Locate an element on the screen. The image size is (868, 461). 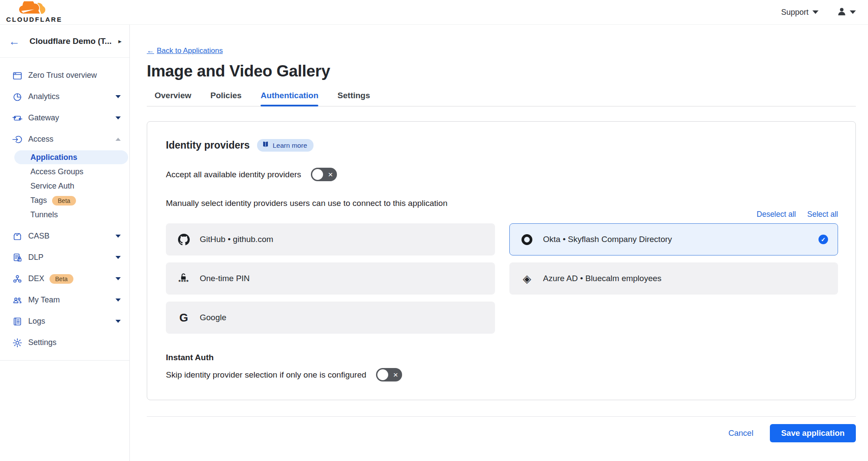
sidebar-item-logs: Logs is located at coordinates (65, 322).